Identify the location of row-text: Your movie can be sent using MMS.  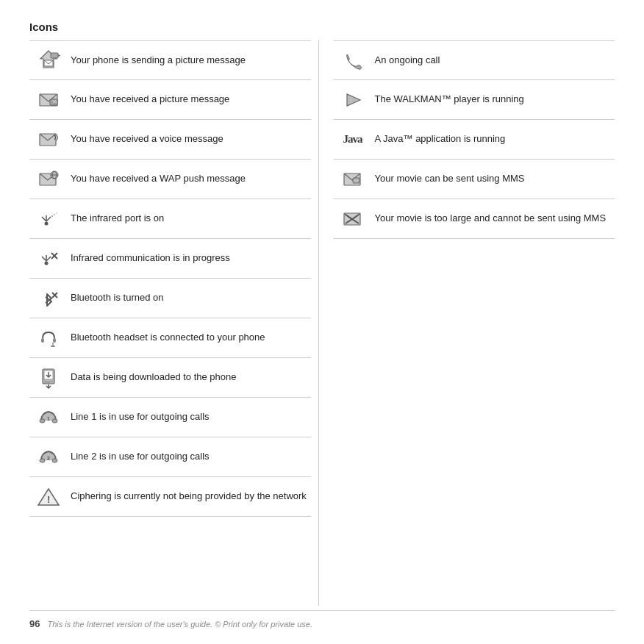
(493, 179).